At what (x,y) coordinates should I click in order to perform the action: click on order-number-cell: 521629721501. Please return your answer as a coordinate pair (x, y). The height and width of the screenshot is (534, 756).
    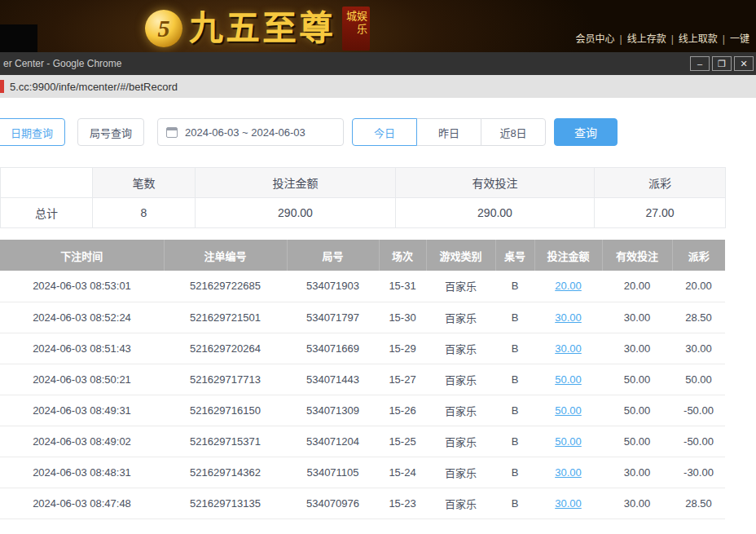
    Looking at the image, I should click on (225, 317).